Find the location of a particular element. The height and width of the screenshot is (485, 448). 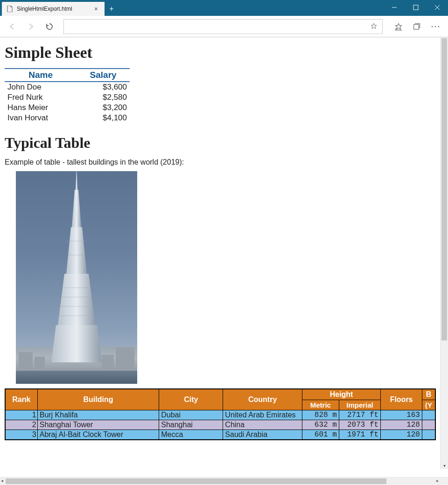

table-row: 2 Shanghai Tower Shanghai China 632 m 20… is located at coordinates (220, 425).